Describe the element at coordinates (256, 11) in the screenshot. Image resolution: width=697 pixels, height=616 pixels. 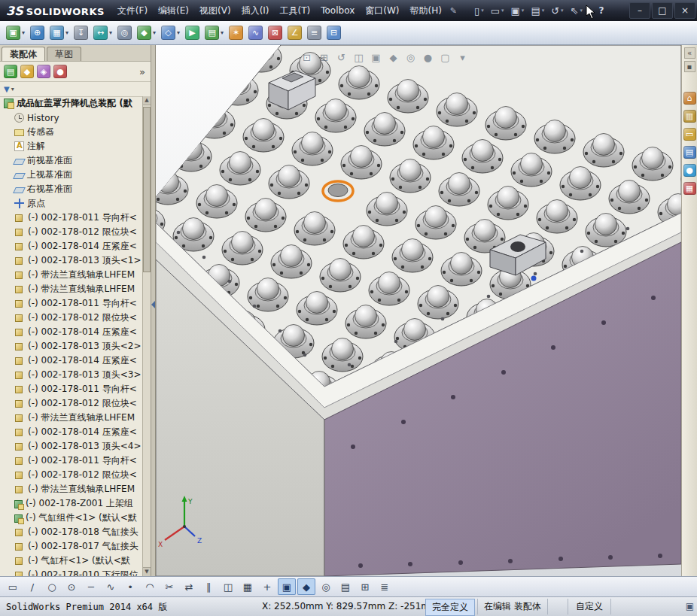
I see `menu-item: 插入(I)` at that location.